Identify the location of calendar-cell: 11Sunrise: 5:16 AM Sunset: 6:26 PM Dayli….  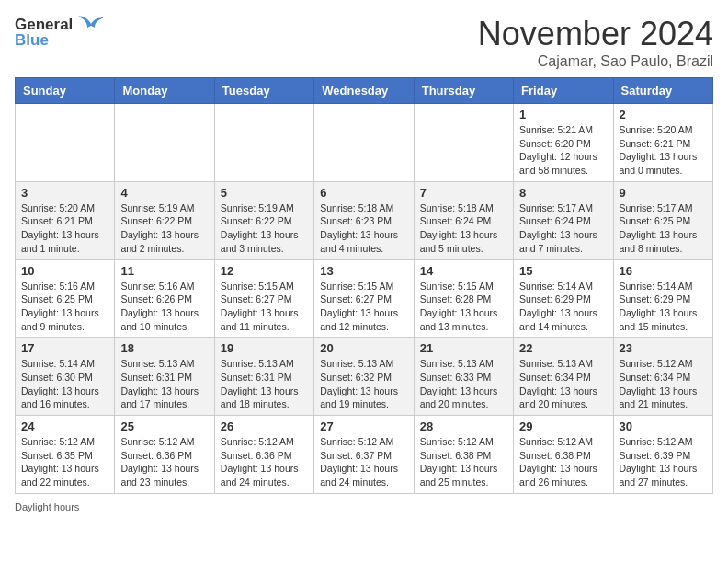
(165, 298).